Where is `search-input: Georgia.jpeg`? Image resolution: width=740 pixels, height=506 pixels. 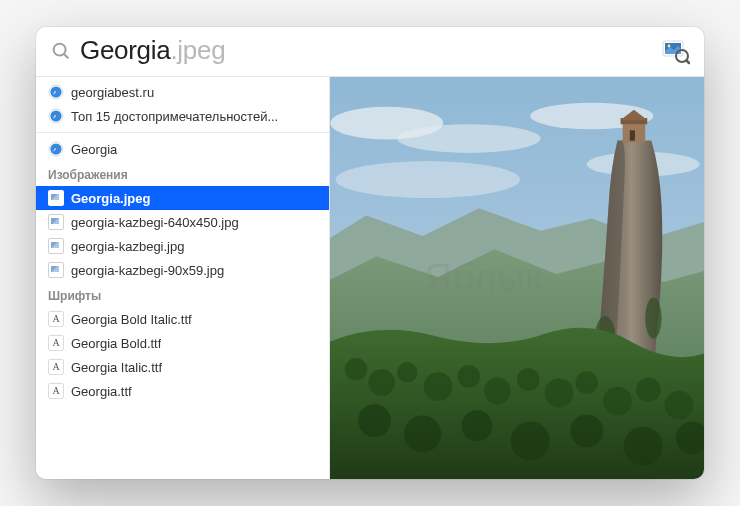 search-input: Georgia.jpeg is located at coordinates (367, 50).